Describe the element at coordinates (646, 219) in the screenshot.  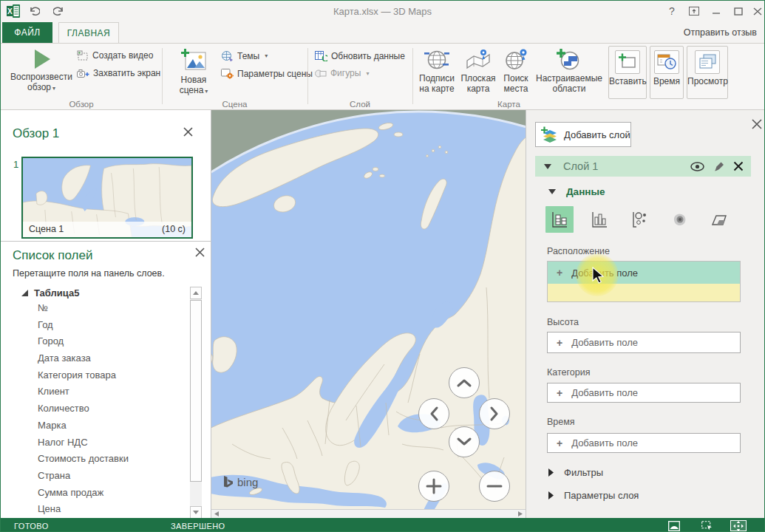
I see `viz-type-row` at that location.